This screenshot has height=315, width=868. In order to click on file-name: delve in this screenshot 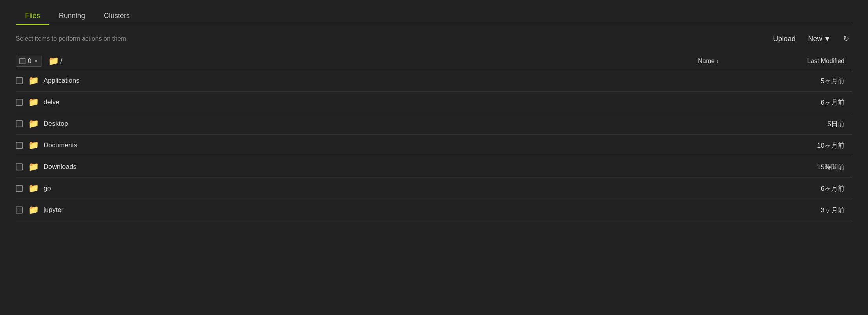, I will do `click(409, 102)`.